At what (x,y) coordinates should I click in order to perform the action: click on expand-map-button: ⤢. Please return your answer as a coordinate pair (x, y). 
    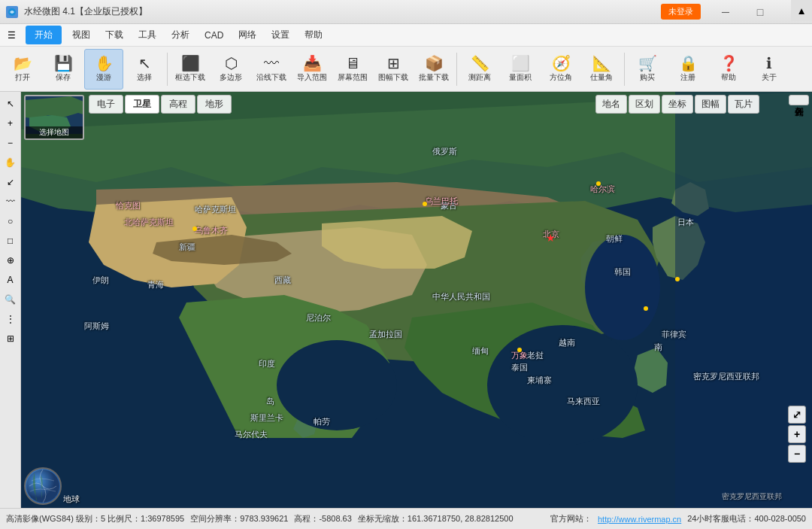
    Looking at the image, I should click on (797, 415).